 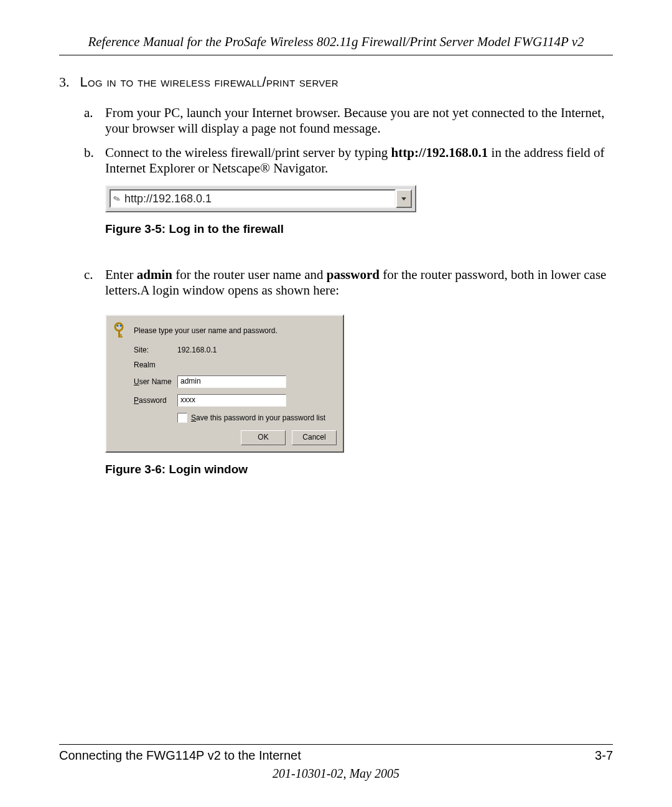 I want to click on footer-rule, so click(x=336, y=745).